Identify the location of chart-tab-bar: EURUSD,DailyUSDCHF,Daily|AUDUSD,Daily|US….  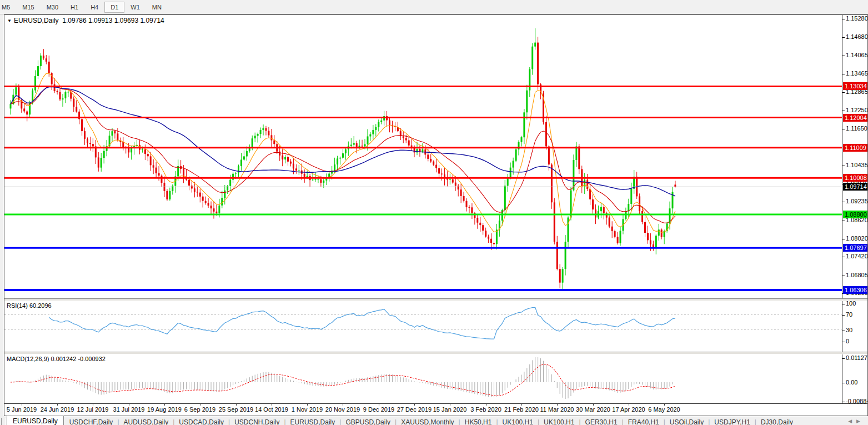
(434, 421).